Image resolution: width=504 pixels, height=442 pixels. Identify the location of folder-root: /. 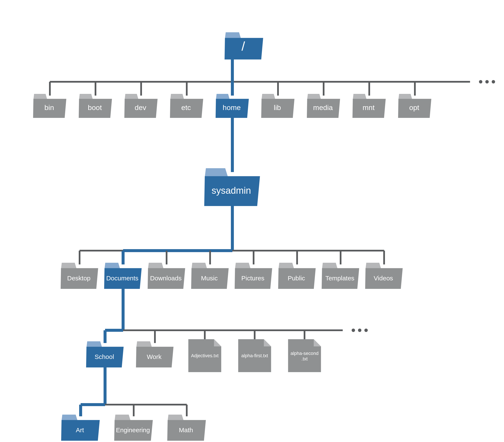
(244, 46).